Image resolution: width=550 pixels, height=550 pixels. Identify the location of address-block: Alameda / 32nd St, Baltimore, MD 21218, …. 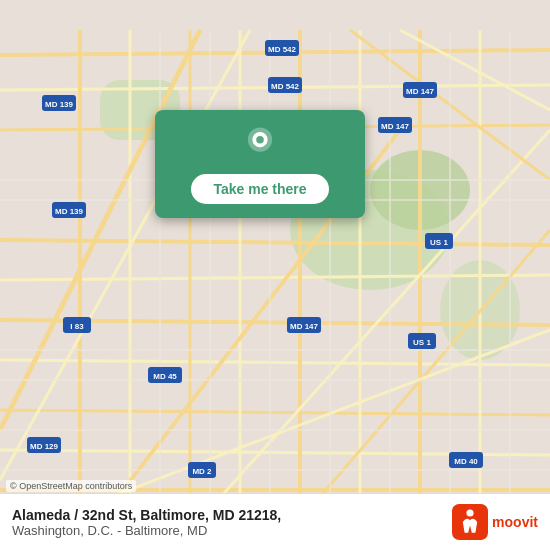
(227, 522).